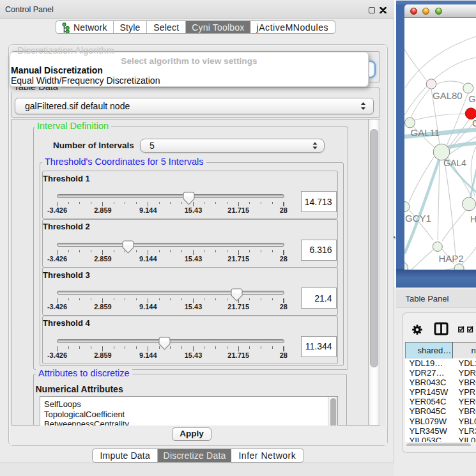  Describe the element at coordinates (447, 95) in the screenshot. I see `svg-text: GAL80` at that location.